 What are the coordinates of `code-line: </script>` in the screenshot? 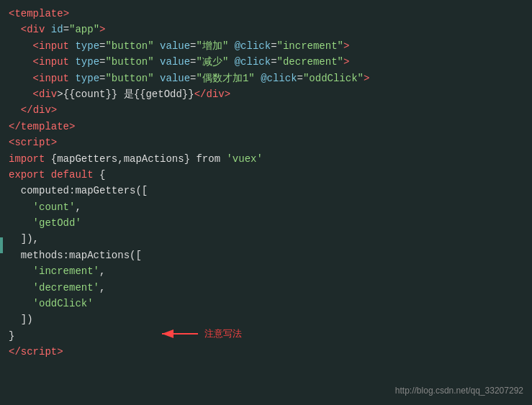 It's located at (266, 352).